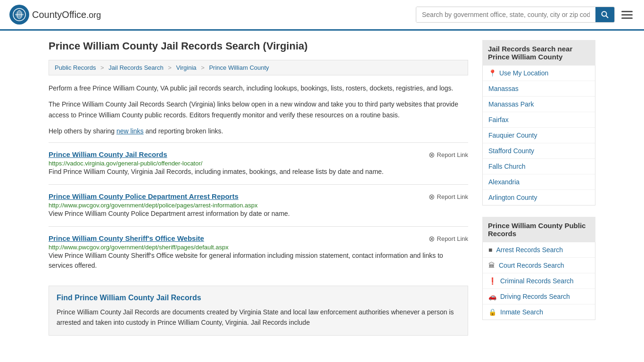 The height and width of the screenshot is (362, 644). Describe the element at coordinates (203, 68) in the screenshot. I see `breadcrumb-sep-3: >` at that location.